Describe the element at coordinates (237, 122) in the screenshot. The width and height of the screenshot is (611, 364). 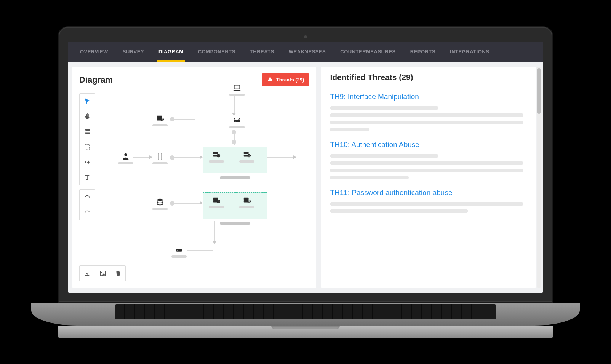
I see `node-router` at that location.